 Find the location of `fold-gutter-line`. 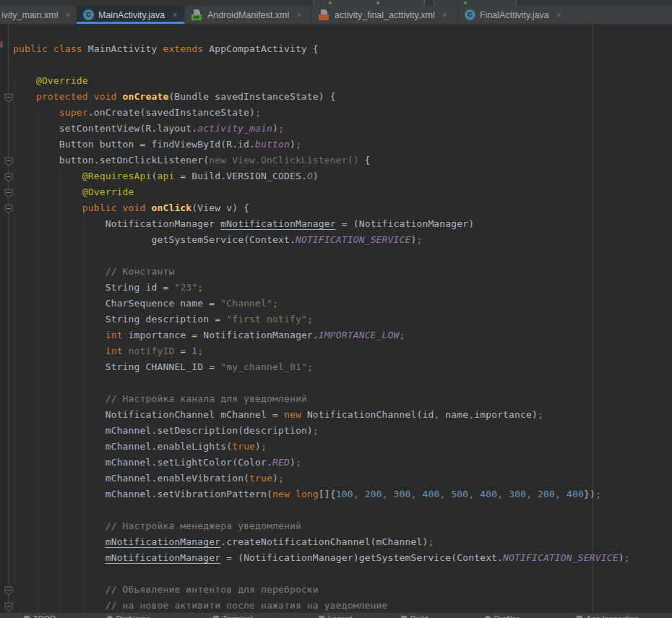

fold-gutter-line is located at coordinates (9, 318).